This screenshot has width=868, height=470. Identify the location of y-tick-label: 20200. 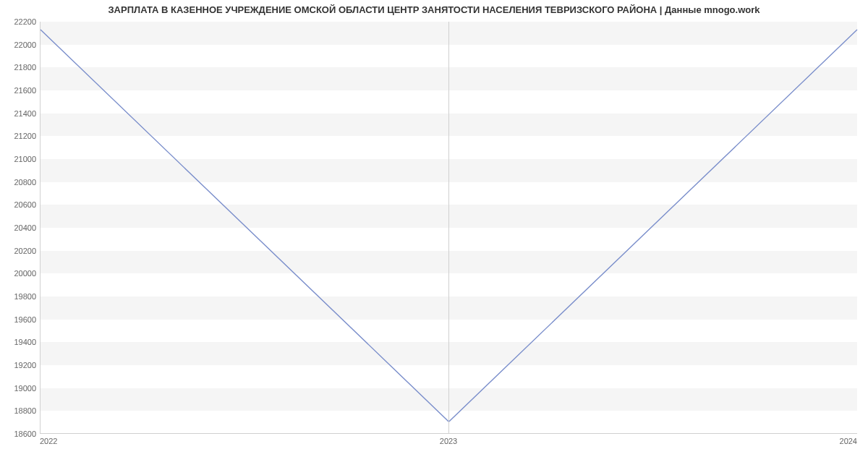
(20, 251).